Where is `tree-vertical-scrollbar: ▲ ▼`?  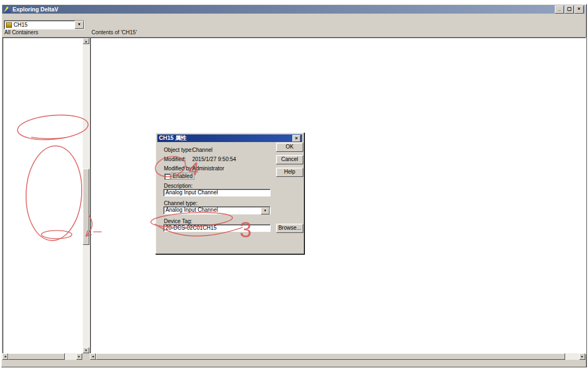
tree-vertical-scrollbar: ▲ ▼ is located at coordinates (86, 196).